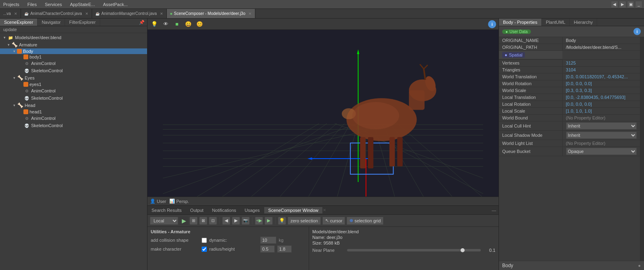 This screenshot has height=270, width=644. What do you see at coordinates (74, 45) in the screenshot?
I see `tree-node-armature: ▾ 🦴 Armature` at bounding box center [74, 45].